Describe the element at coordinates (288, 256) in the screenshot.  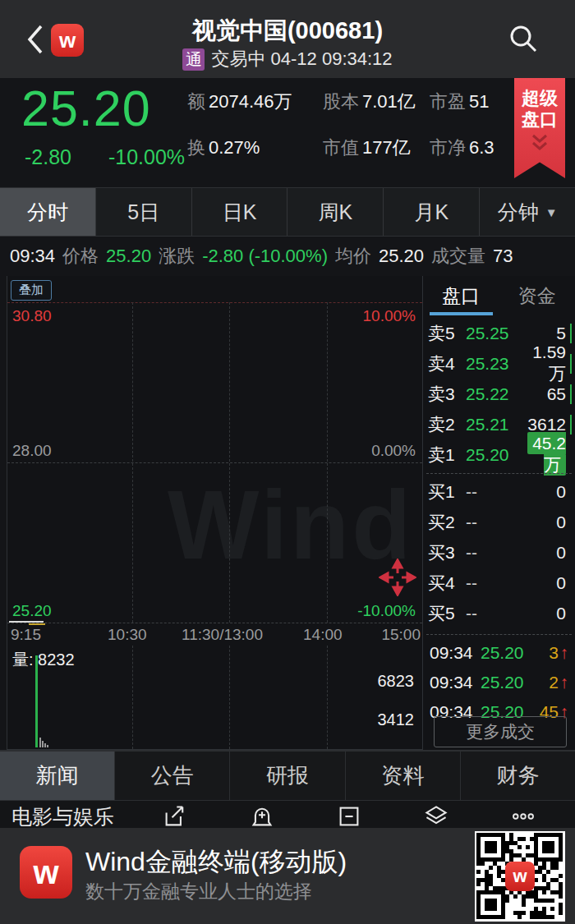
I see `tick-info-row: 09:34 价格 25.20 涨跌 -2.80 (-10.00%) 均价 25.…` at that location.